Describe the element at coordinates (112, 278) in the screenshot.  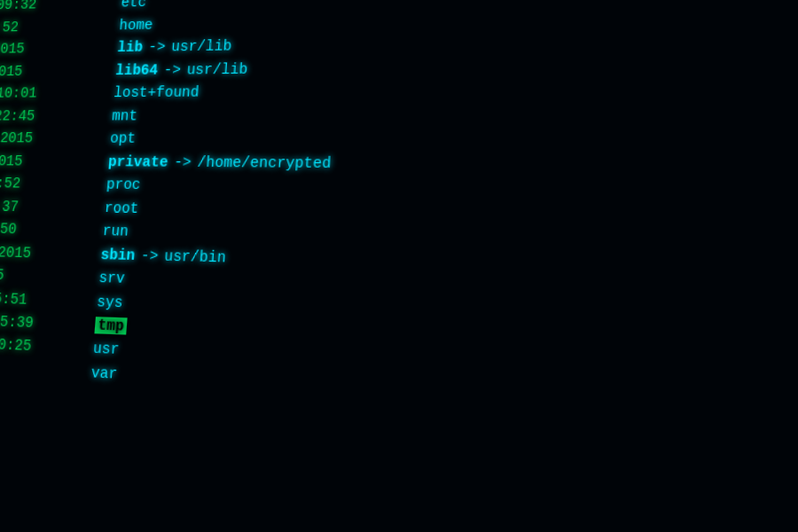
I see `line-filename: srv` at that location.